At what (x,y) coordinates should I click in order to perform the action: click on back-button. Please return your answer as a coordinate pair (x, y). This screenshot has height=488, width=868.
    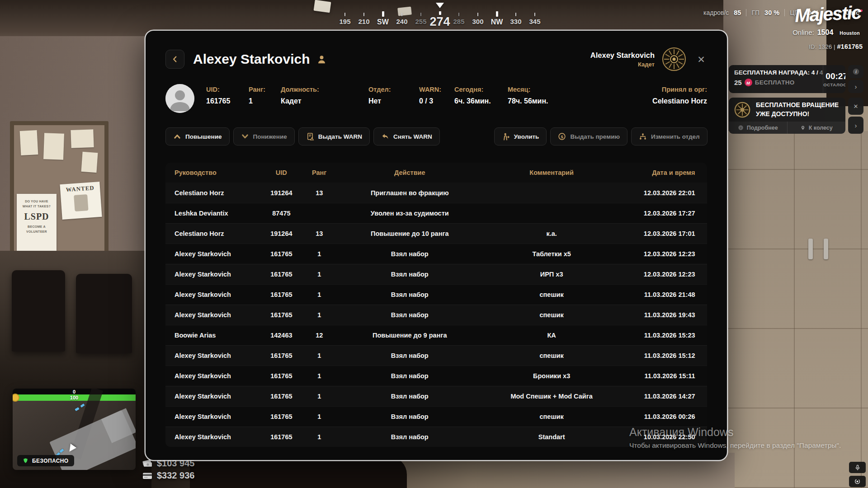
    Looking at the image, I should click on (175, 59).